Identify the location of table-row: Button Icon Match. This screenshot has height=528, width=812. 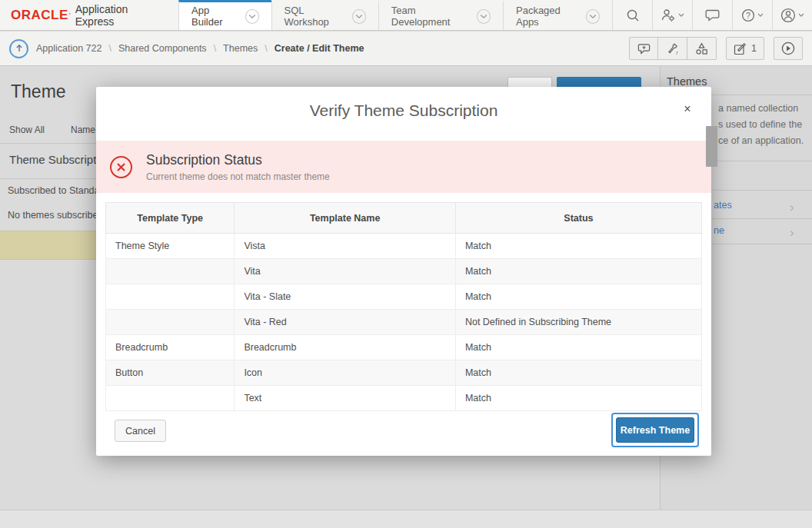
(404, 374).